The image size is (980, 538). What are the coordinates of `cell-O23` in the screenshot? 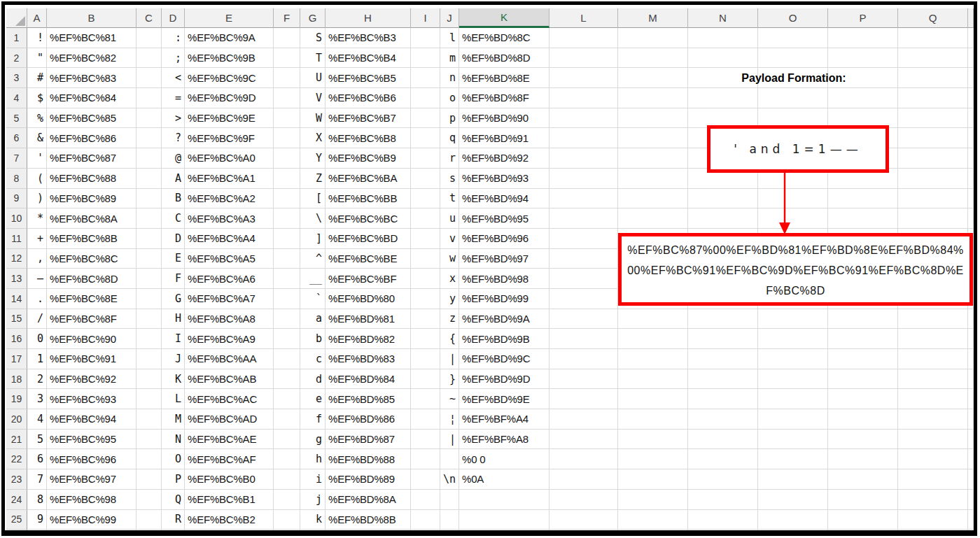 It's located at (793, 480).